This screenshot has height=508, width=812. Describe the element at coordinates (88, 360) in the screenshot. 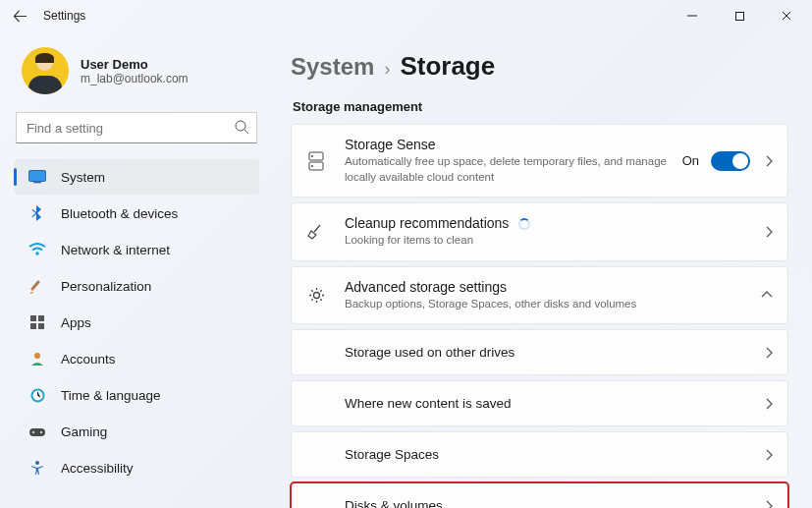

I see `sidebar-item-label: Accounts` at that location.